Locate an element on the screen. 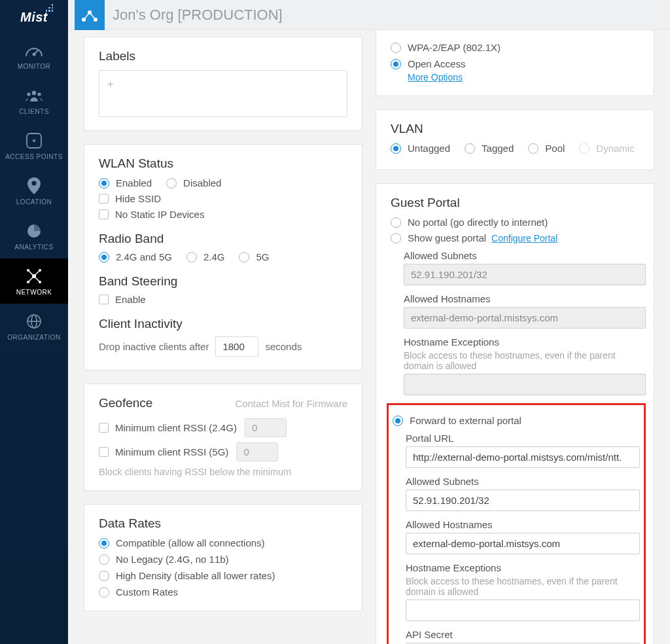 The height and width of the screenshot is (644, 670). guest-show-portal-radio: Show guest portal is located at coordinates (438, 238).